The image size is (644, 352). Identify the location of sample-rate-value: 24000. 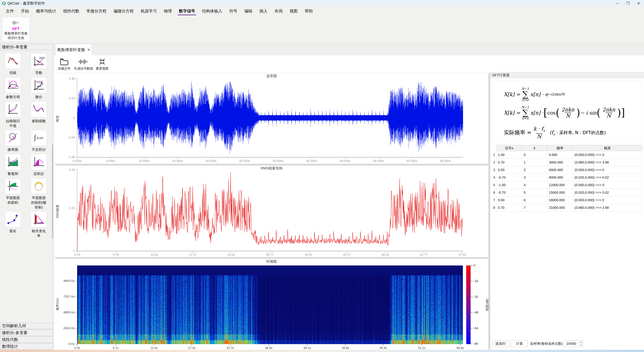
(572, 344).